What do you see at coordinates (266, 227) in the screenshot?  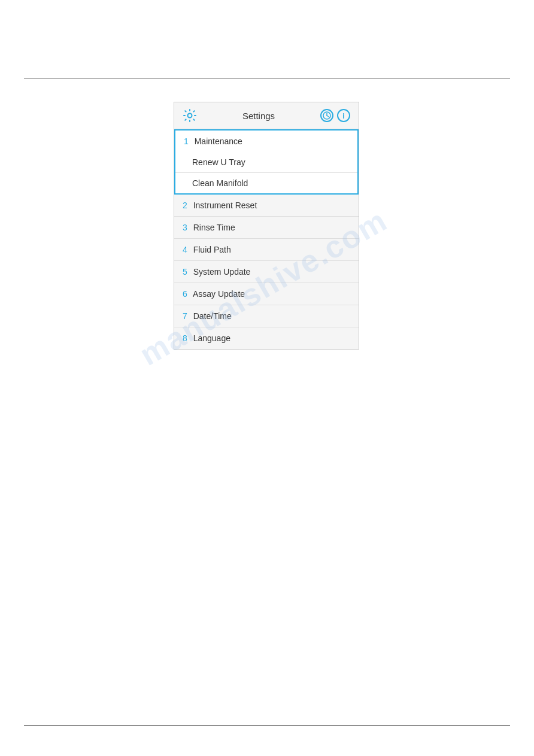 I see `menu-item-rinse-time: 3 Rinse Time` at bounding box center [266, 227].